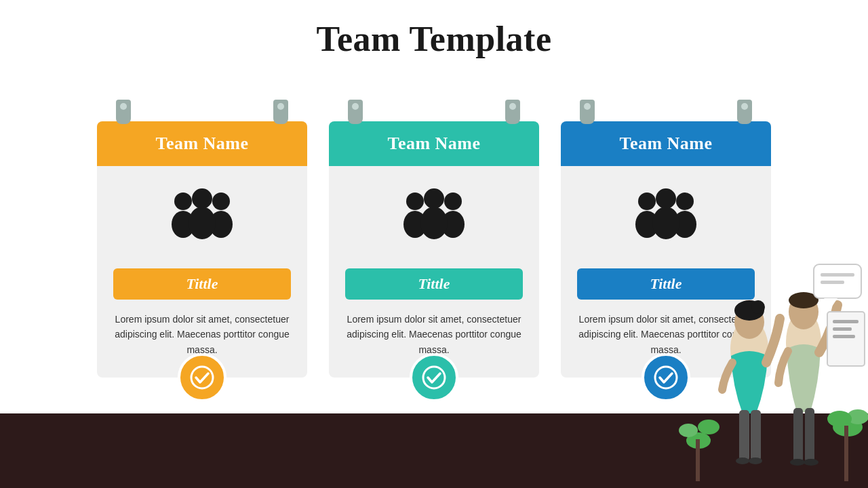  What do you see at coordinates (434, 272) in the screenshot?
I see `card-content-2: Tittle Lorem ipsum dolor sit amet, conse…` at bounding box center [434, 272].